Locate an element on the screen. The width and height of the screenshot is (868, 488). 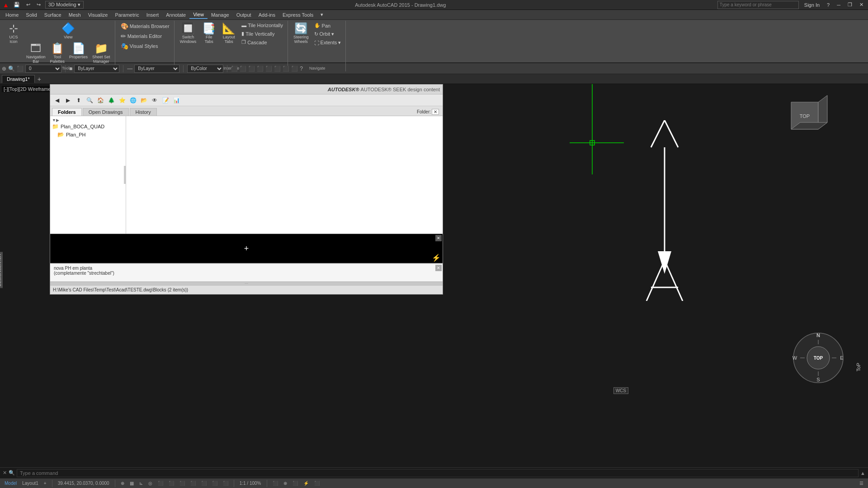
cmd-close-button: ✕ is located at coordinates (5, 473).